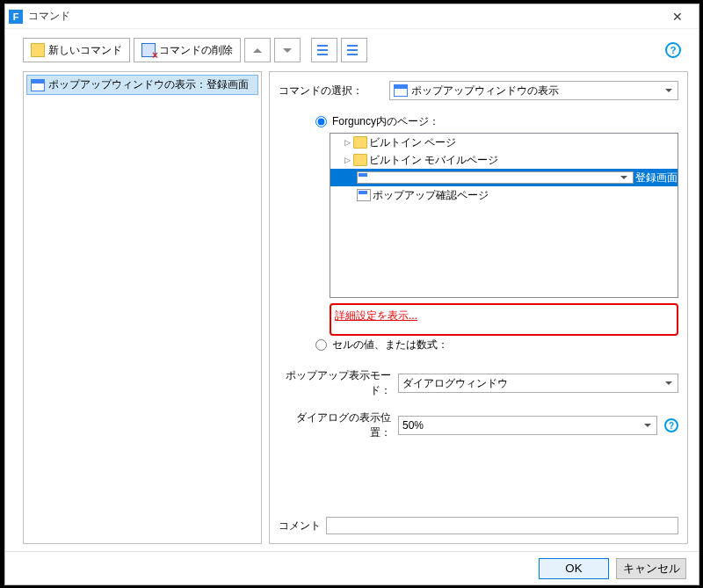 The width and height of the screenshot is (703, 588). I want to click on tree-label: 登録画面, so click(656, 178).